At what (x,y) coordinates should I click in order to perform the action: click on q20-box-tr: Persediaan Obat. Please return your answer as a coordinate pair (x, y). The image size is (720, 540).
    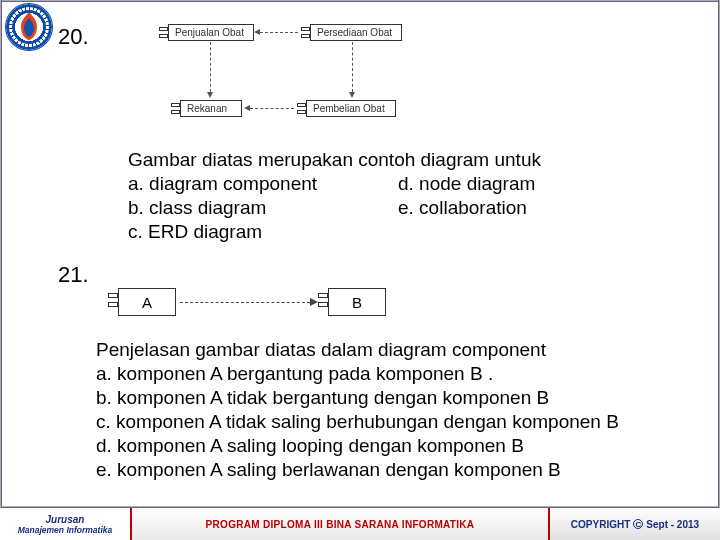
    Looking at the image, I should click on (356, 32).